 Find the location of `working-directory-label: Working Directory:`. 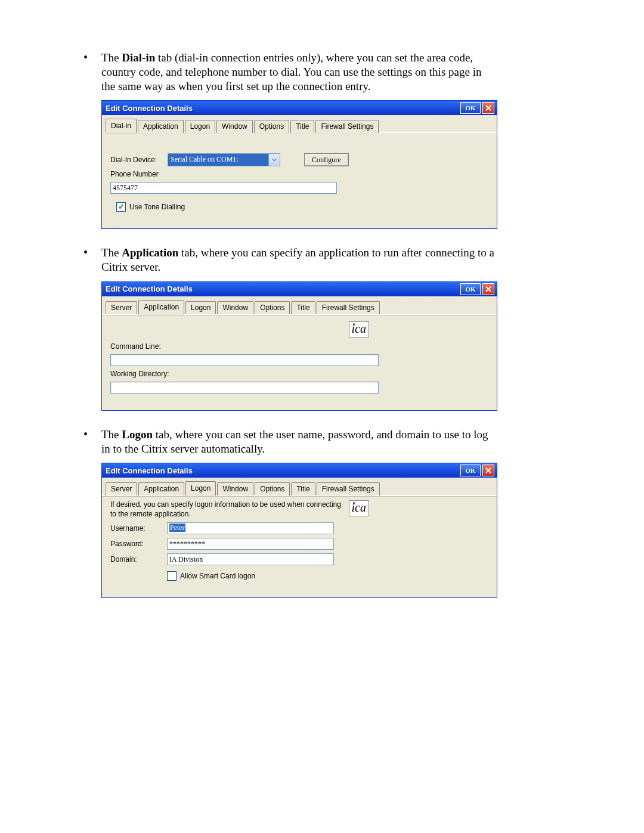

working-directory-label: Working Directory: is located at coordinates (140, 374).